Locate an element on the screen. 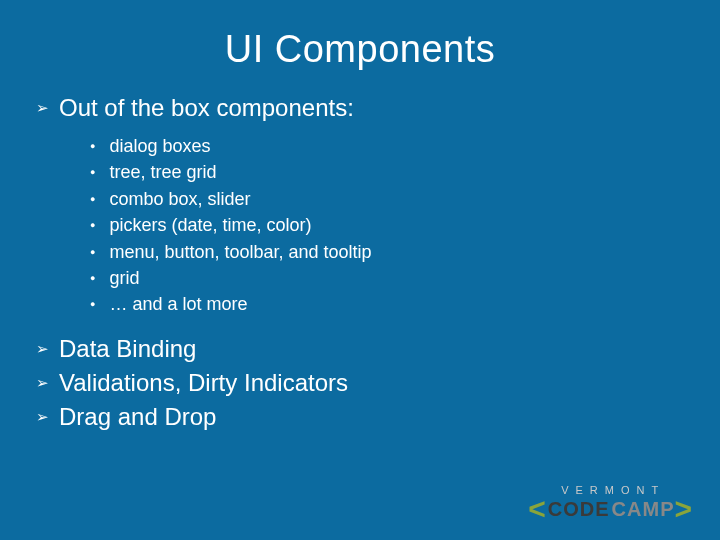 This screenshot has width=720, height=540. bullet-label: Validations, Dirty Indicators is located at coordinates (204, 383).